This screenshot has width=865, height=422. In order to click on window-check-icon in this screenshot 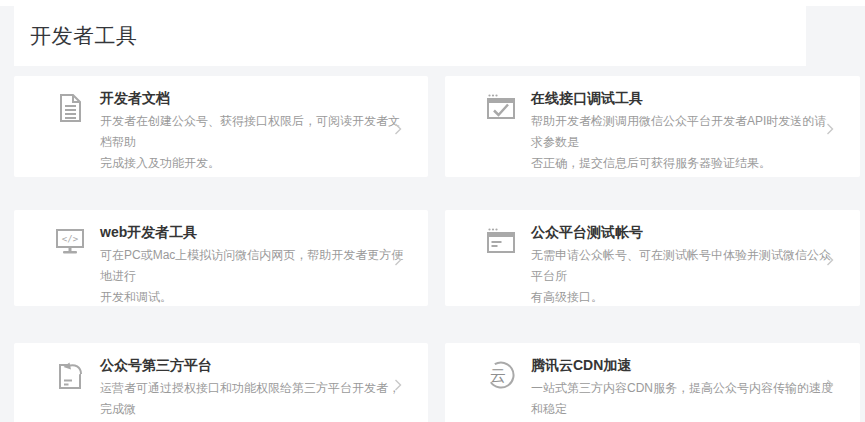, I will do `click(501, 108)`.